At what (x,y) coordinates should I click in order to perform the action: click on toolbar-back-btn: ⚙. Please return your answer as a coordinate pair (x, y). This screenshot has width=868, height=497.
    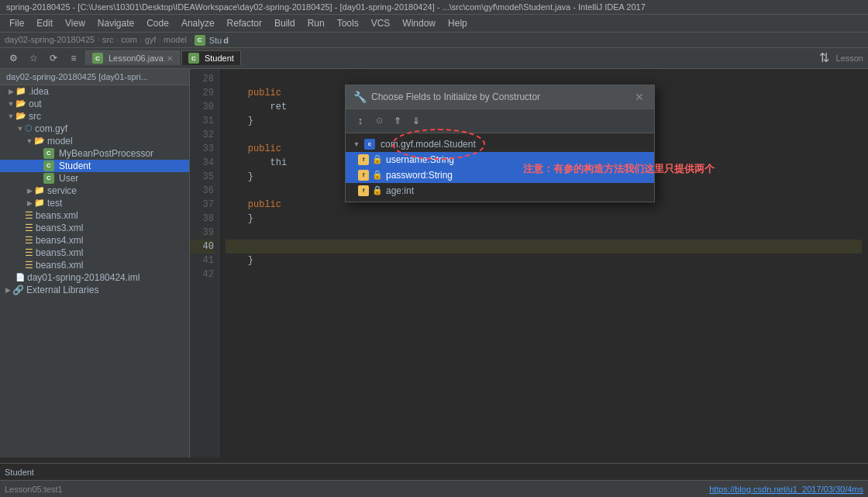
    Looking at the image, I should click on (13, 58).